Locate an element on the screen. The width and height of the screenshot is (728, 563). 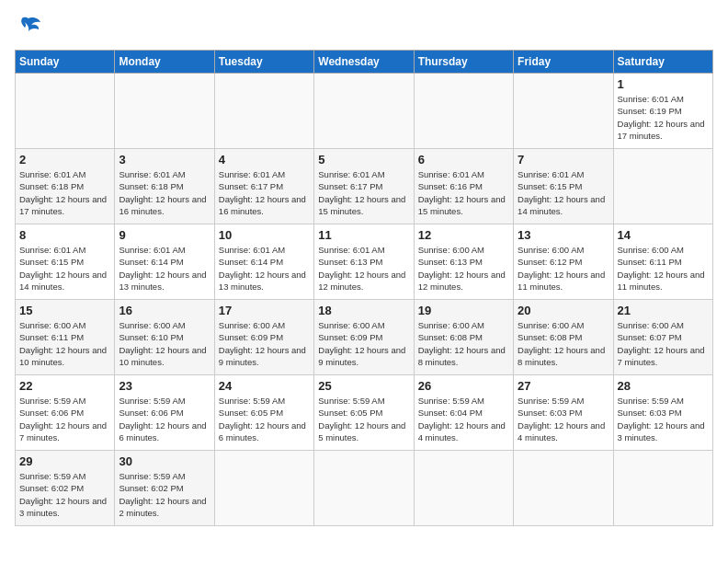
day-number: 28 is located at coordinates (664, 386).